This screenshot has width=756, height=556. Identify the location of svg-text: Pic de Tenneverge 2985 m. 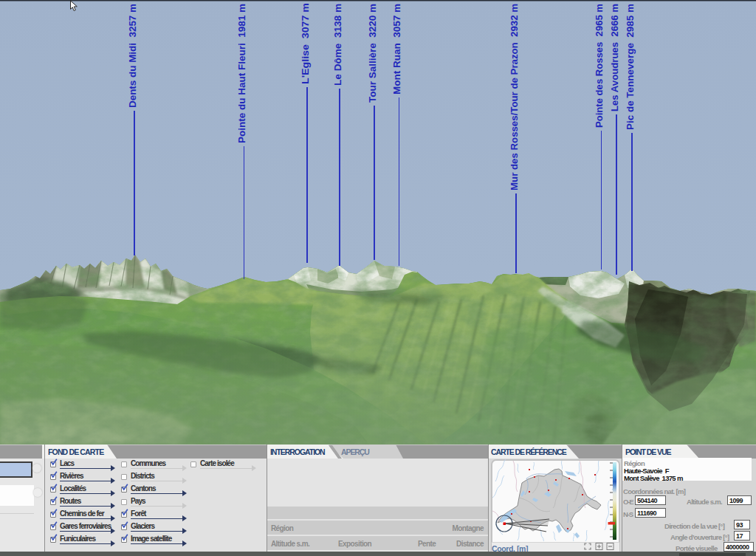
(630, 66).